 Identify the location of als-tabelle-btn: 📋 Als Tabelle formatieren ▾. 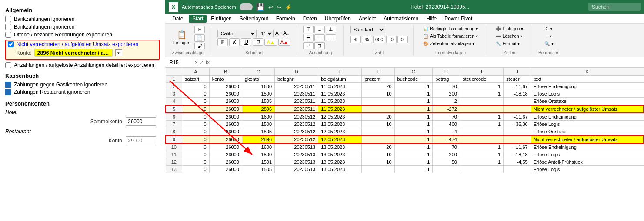
(450, 36).